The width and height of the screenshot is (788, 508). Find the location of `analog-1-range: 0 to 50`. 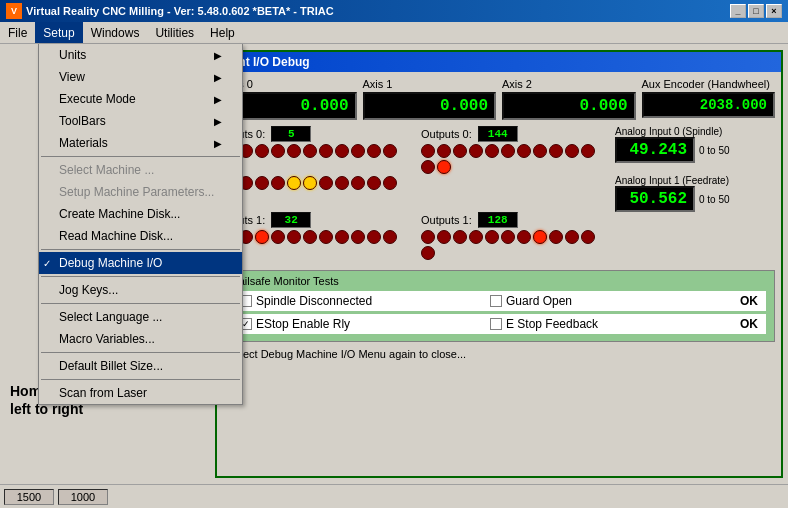

analog-1-range: 0 to 50 is located at coordinates (714, 200).